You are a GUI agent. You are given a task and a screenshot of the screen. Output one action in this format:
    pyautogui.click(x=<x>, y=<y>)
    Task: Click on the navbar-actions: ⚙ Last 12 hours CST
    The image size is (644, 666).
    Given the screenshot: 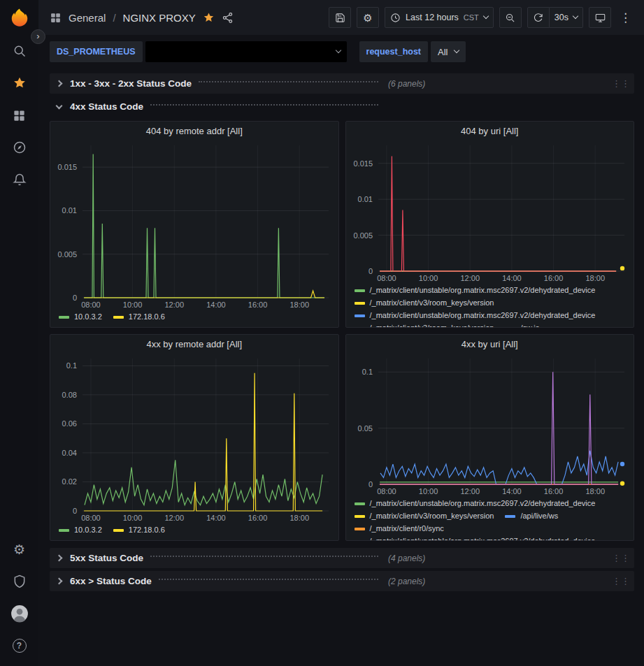 What is the action you would take?
    pyautogui.click(x=481, y=17)
    